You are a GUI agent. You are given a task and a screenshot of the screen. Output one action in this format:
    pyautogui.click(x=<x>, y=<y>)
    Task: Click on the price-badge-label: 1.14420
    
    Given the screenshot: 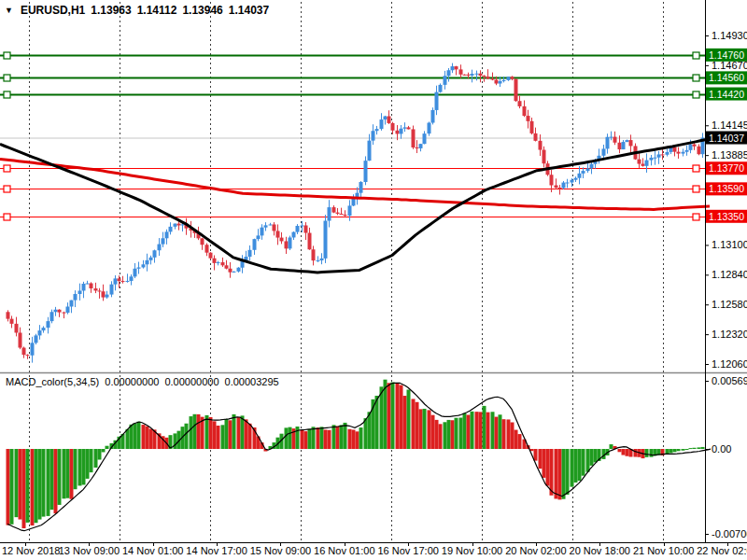 What is the action you would take?
    pyautogui.click(x=726, y=94)
    